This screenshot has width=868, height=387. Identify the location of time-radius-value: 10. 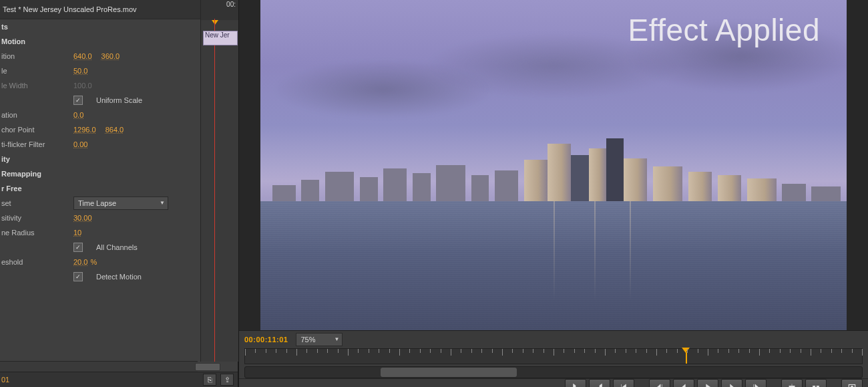
(77, 233).